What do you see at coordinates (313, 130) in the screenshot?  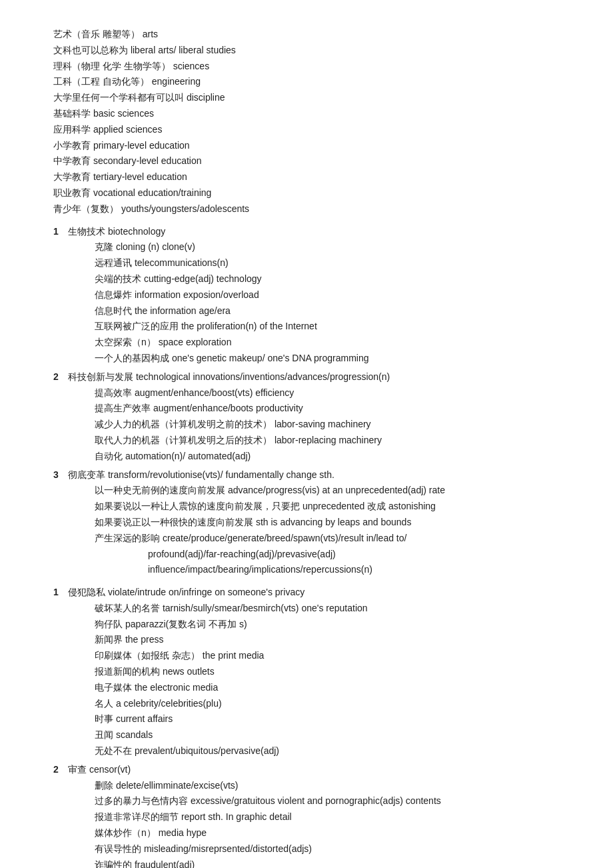 I see `education-line: 应用科学 applied sciences` at bounding box center [313, 130].